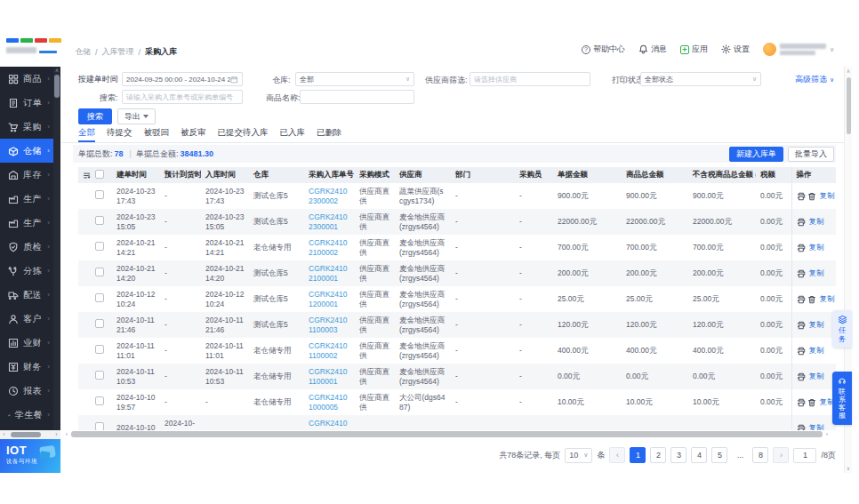 Image resolution: width=859 pixels, height=504 pixels. What do you see at coordinates (182, 97) in the screenshot?
I see `search-input-box` at bounding box center [182, 97].